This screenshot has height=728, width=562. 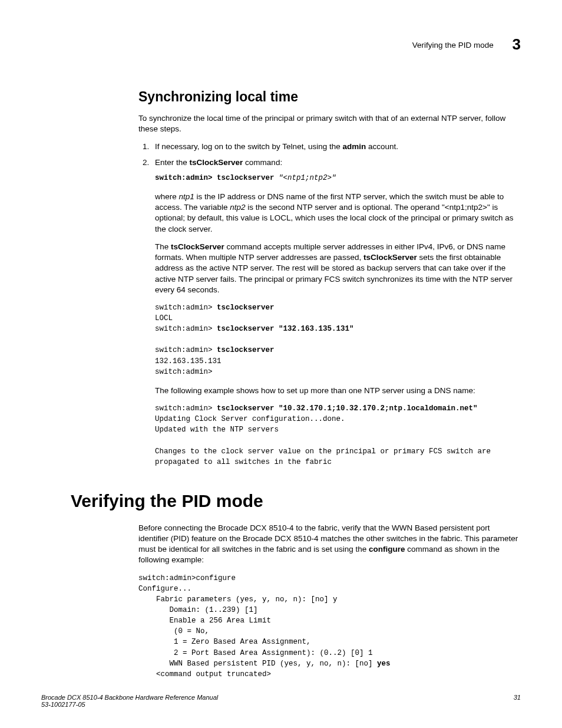 What do you see at coordinates (281, 701) in the screenshot?
I see `page-footer: 31 Brocade DCX 8510-4 Backbone Hardware …` at bounding box center [281, 701].